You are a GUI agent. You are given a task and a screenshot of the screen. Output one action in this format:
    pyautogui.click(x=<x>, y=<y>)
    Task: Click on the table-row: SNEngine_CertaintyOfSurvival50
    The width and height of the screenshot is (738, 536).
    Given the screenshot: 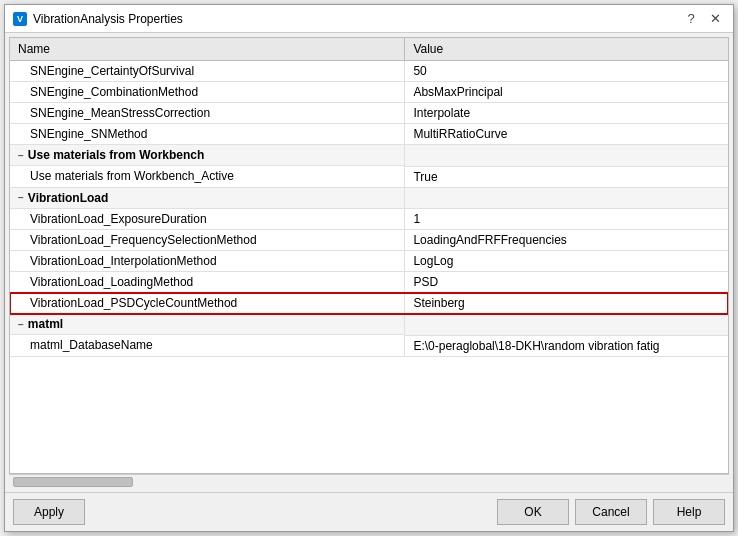 What is the action you would take?
    pyautogui.click(x=369, y=72)
    